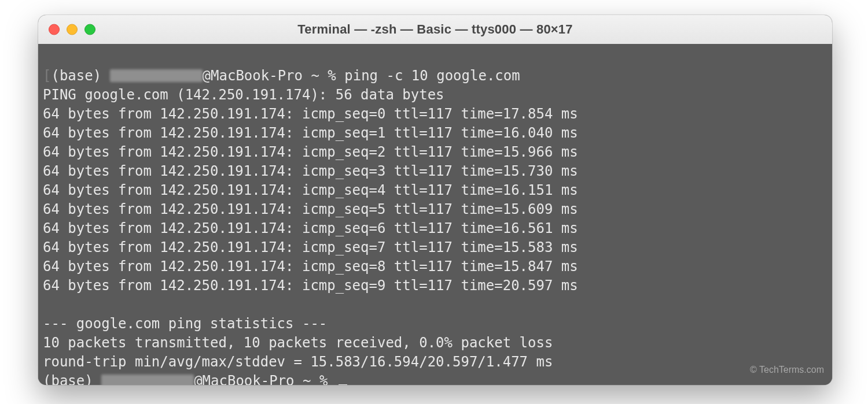 The image size is (868, 404). Describe the element at coordinates (297, 343) in the screenshot. I see `ping-summary: 10 packets transmitted, 10 packets recei…` at that location.